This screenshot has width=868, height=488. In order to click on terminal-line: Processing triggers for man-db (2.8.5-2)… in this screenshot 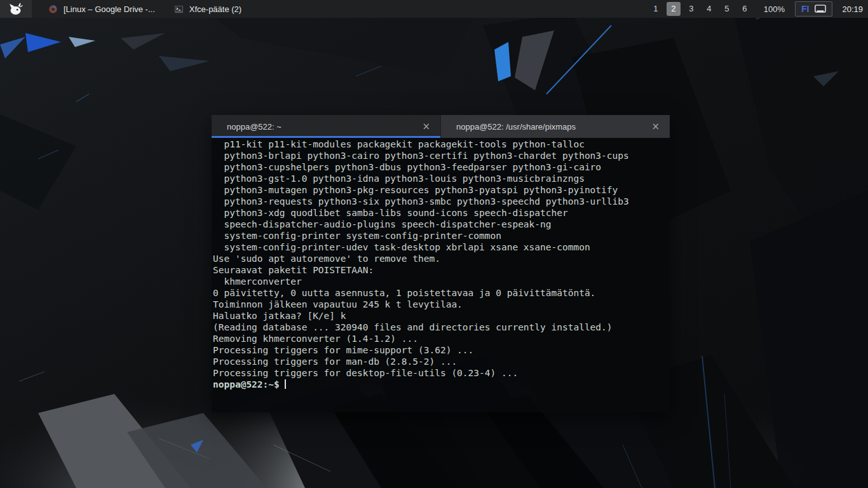, I will do `click(441, 362)`.